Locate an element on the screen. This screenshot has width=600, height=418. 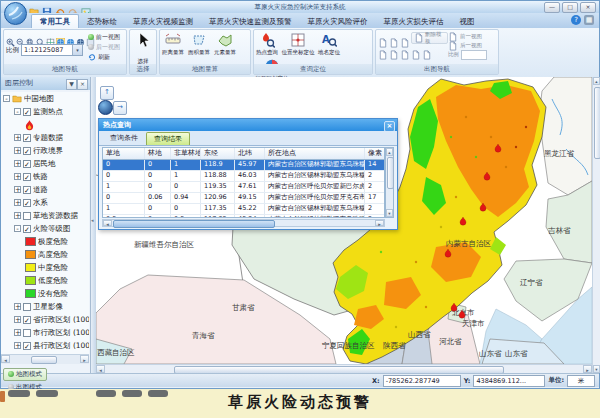
measure-button: 元素量算 is located at coordinates (225, 44).